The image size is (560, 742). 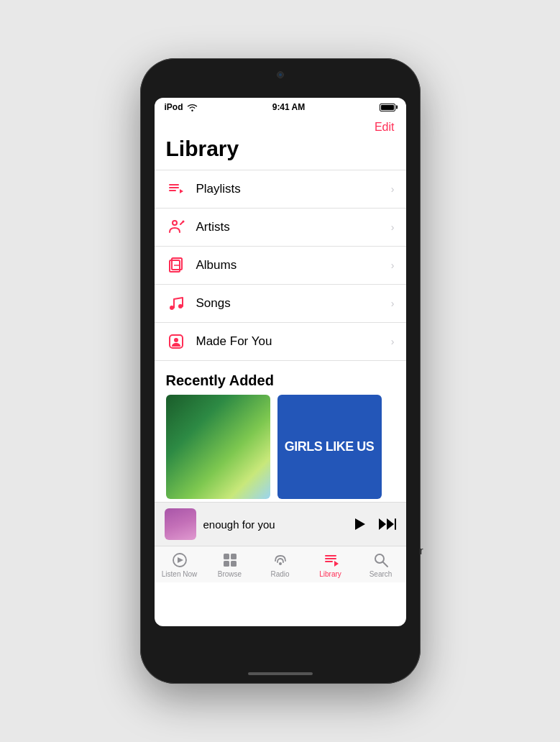 What do you see at coordinates (280, 674) in the screenshot?
I see `home-indicator` at bounding box center [280, 674].